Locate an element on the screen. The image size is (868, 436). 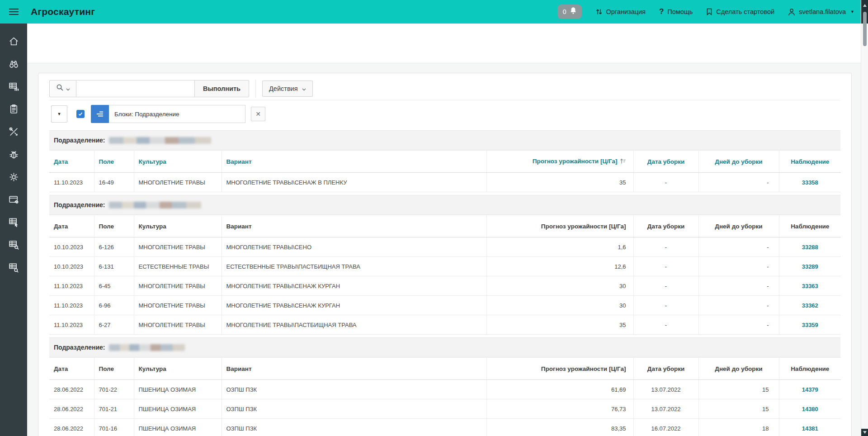
make-start-page-menu-item: Сделать стартовой is located at coordinates (741, 12).